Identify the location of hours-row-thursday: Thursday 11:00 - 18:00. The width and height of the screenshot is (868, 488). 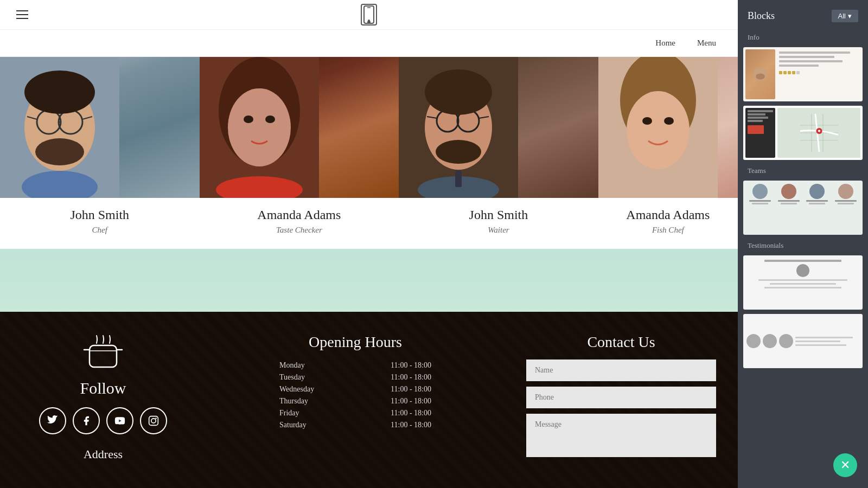
(355, 401).